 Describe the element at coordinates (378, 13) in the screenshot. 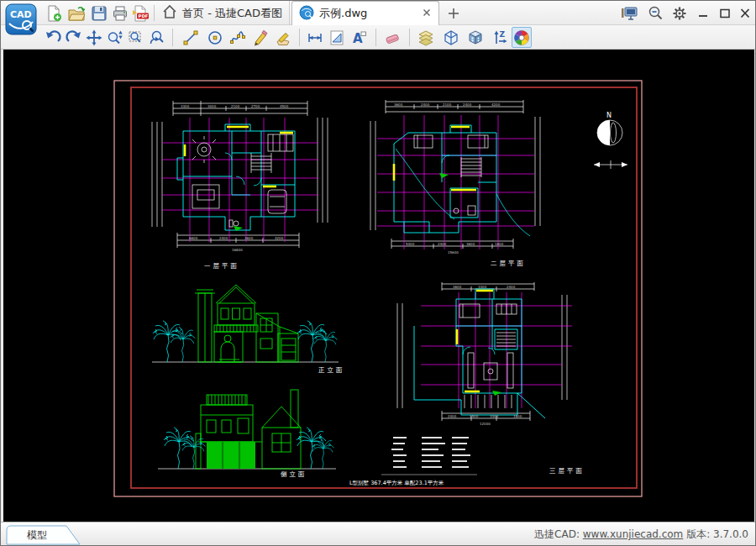

I see `title-bar: CAD` at that location.